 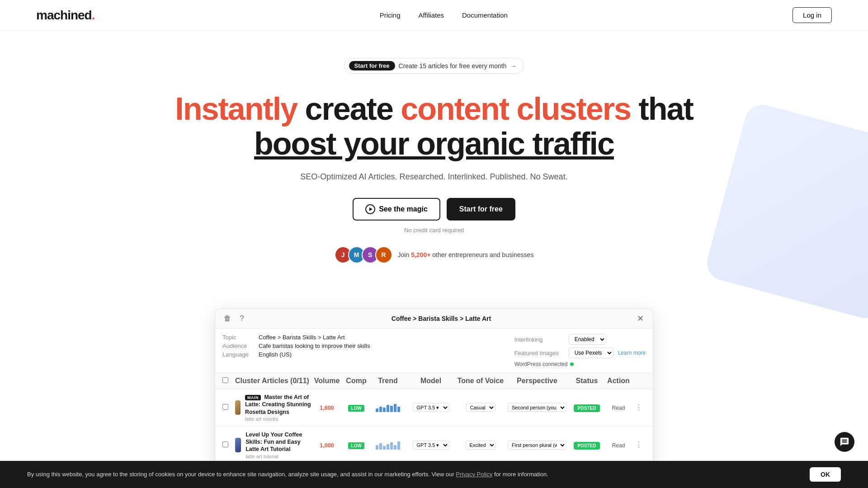 I want to click on meta-language-row: Language English (US), so click(x=296, y=354).